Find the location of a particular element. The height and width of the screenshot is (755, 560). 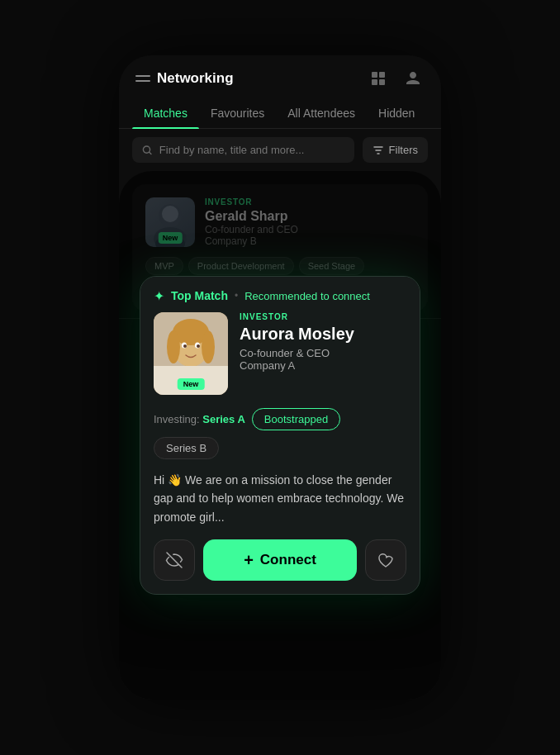

filter-icon is located at coordinates (378, 150).